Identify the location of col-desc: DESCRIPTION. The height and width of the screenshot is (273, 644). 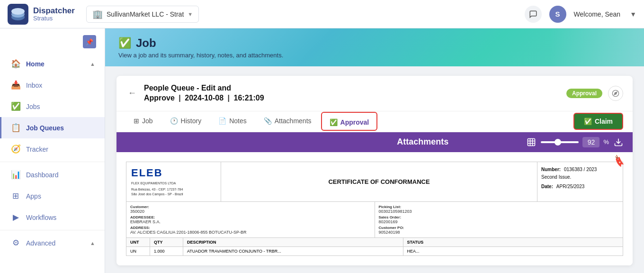
(294, 242).